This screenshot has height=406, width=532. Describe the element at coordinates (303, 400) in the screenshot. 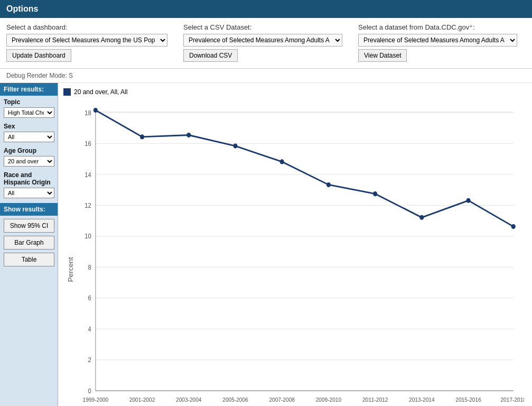

I see `x-axis-labels: 1999-2000 2001-2002 2003-2004 2005-2006 …` at that location.